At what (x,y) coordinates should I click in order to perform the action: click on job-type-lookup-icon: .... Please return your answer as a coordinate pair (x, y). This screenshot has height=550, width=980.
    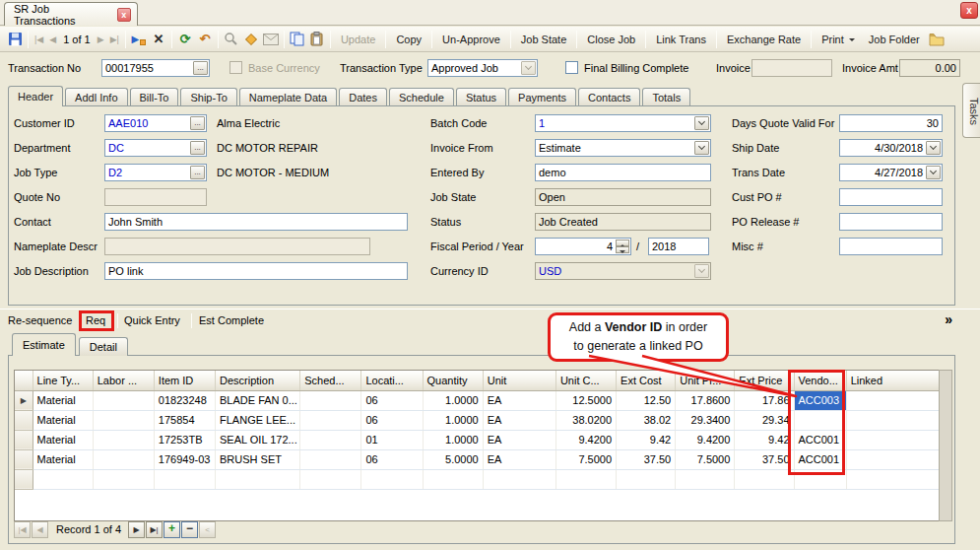
    Looking at the image, I should click on (197, 172).